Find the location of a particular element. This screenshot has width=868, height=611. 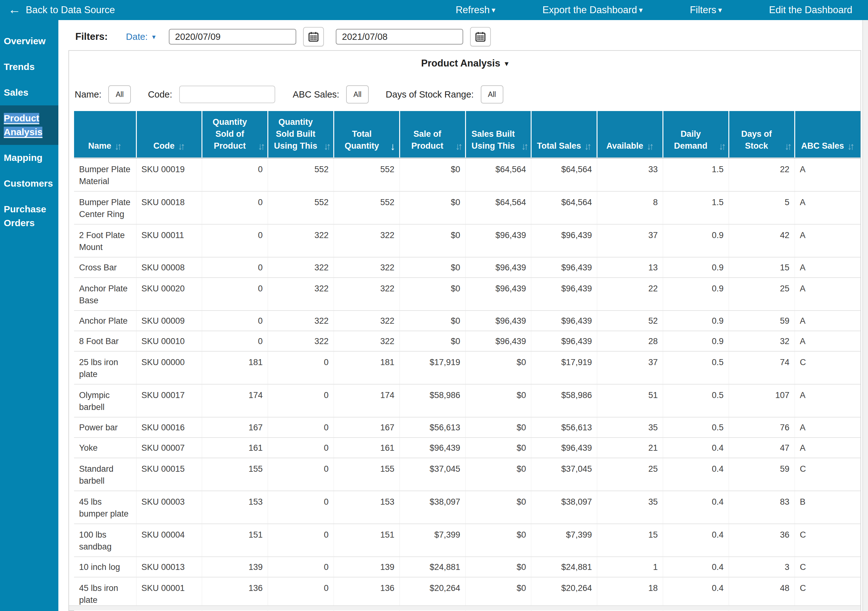

end-date-calendar-button is located at coordinates (480, 37).